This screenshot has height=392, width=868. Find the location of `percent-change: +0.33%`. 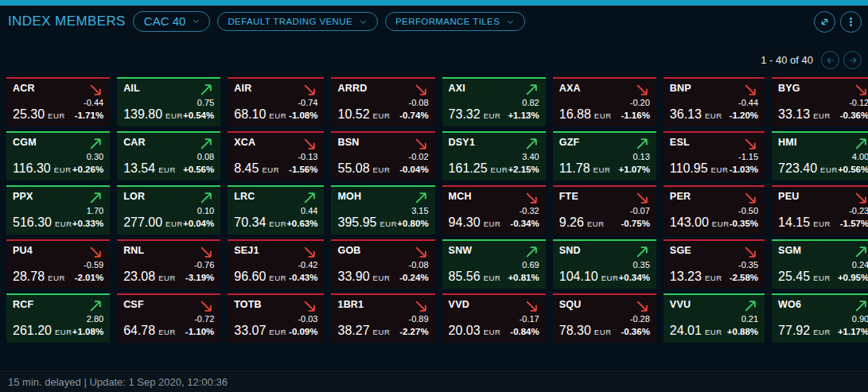

percent-change: +0.33% is located at coordinates (88, 223).